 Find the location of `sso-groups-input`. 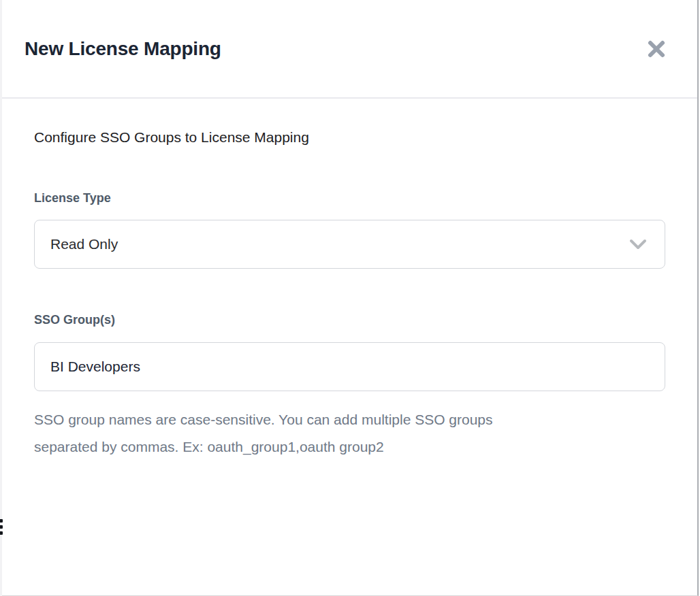

sso-groups-input is located at coordinates (350, 367).